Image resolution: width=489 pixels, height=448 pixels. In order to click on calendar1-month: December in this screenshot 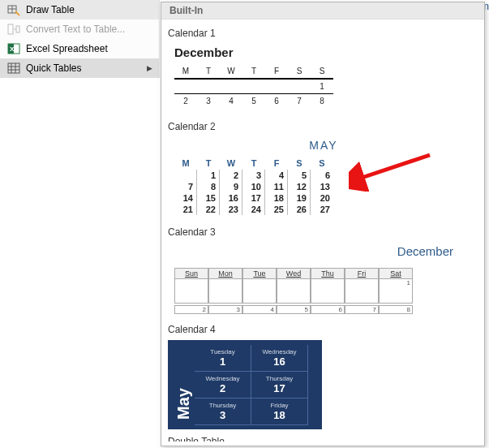, I will do `click(324, 52)`.